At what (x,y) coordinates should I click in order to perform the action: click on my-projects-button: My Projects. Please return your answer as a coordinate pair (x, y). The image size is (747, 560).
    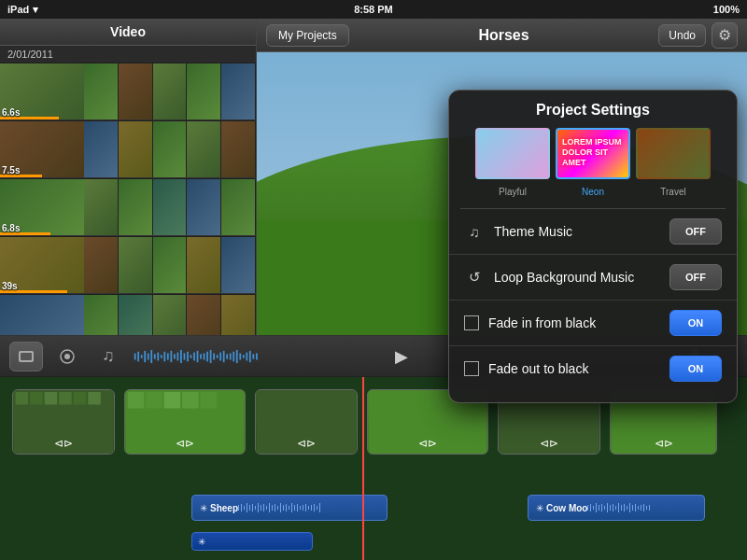
    Looking at the image, I should click on (308, 35).